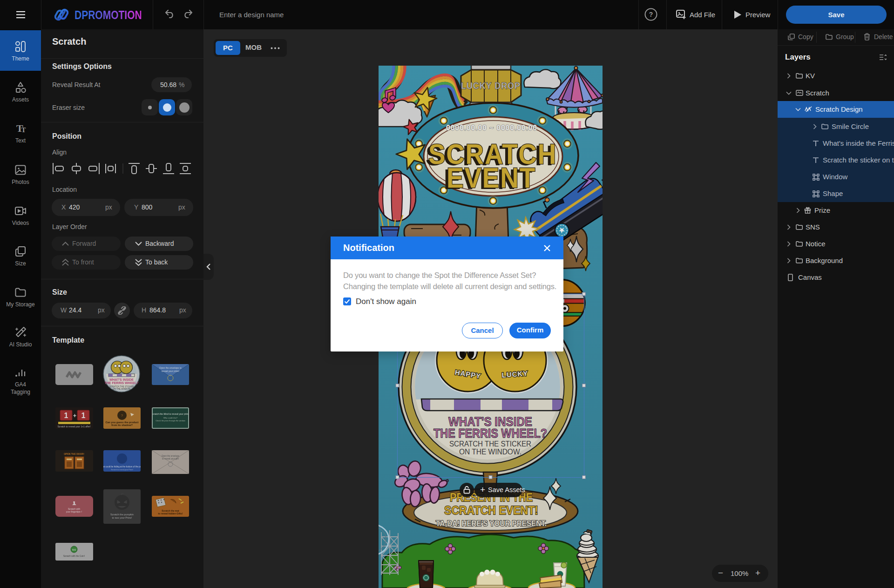 This screenshot has height=588, width=894. Describe the element at coordinates (491, 510) in the screenshot. I see `svg-text: SCRATCH EVENT!` at that location.